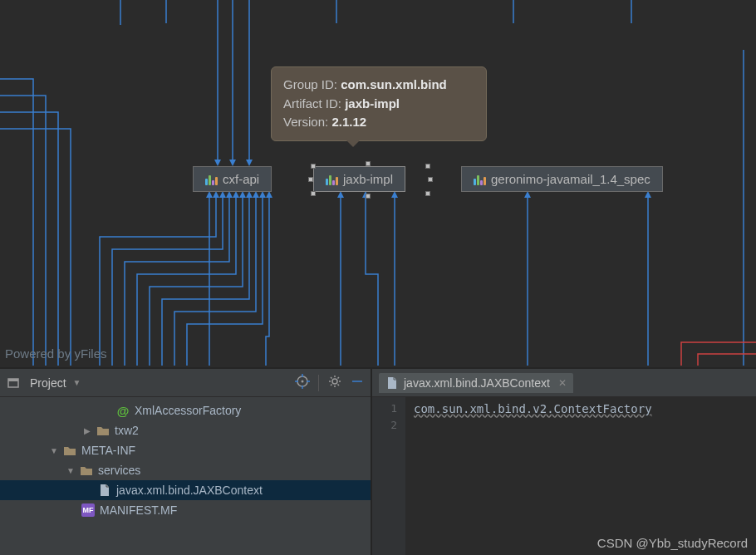 The width and height of the screenshot is (756, 555). Describe the element at coordinates (564, 383) in the screenshot. I see `editor-tabs: javax.xml.bind.JAXBContext ✕` at that location.